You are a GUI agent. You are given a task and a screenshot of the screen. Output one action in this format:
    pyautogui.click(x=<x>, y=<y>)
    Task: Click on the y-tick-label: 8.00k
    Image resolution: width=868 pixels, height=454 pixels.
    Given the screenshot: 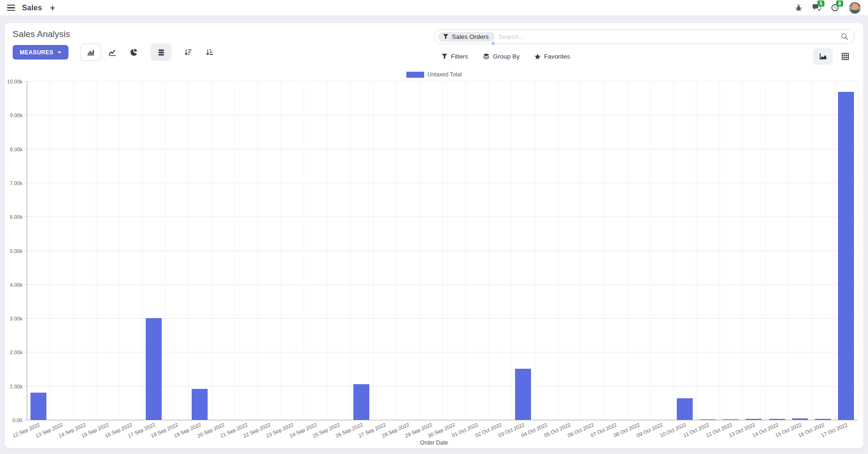 What is the action you would take?
    pyautogui.click(x=16, y=149)
    